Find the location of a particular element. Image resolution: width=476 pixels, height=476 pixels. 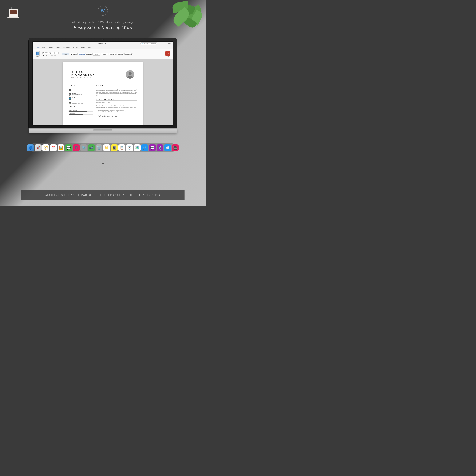

font-size-select: 12 is located at coordinates (57, 53).